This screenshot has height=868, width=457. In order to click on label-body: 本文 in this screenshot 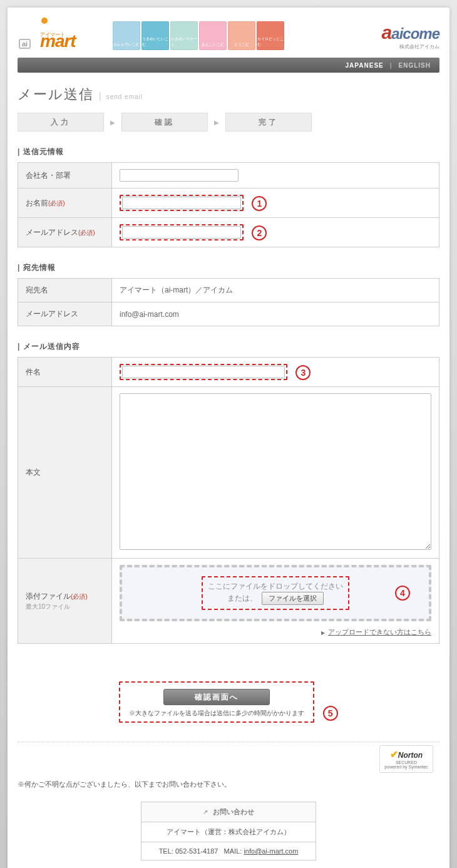, I will do `click(65, 473)`.